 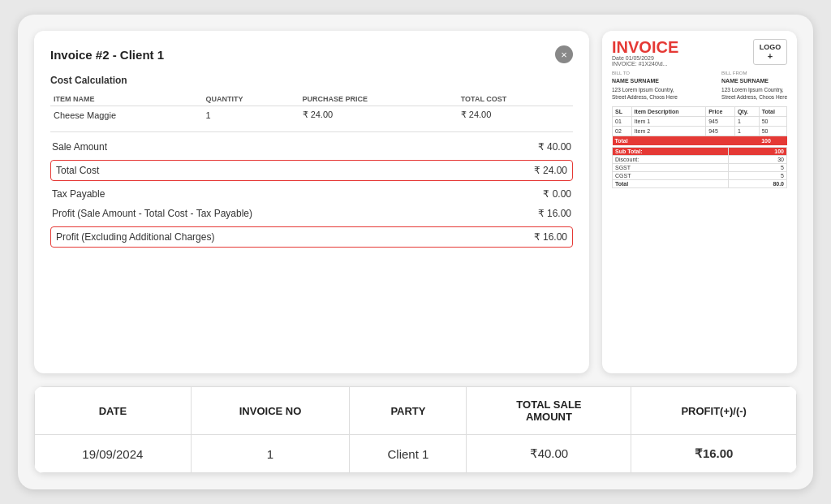 I want to click on sgst-value: 5, so click(x=757, y=168).